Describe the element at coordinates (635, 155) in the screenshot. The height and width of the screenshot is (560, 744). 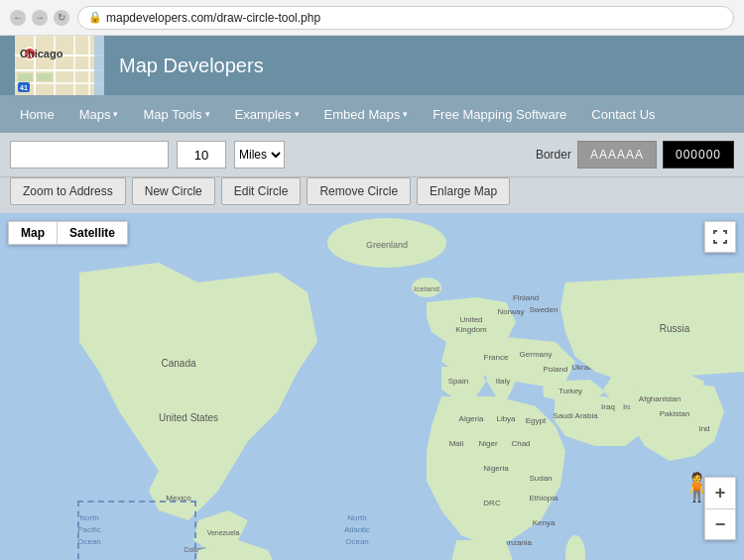
I see `color-controls: Border AAAAAA 000000` at that location.